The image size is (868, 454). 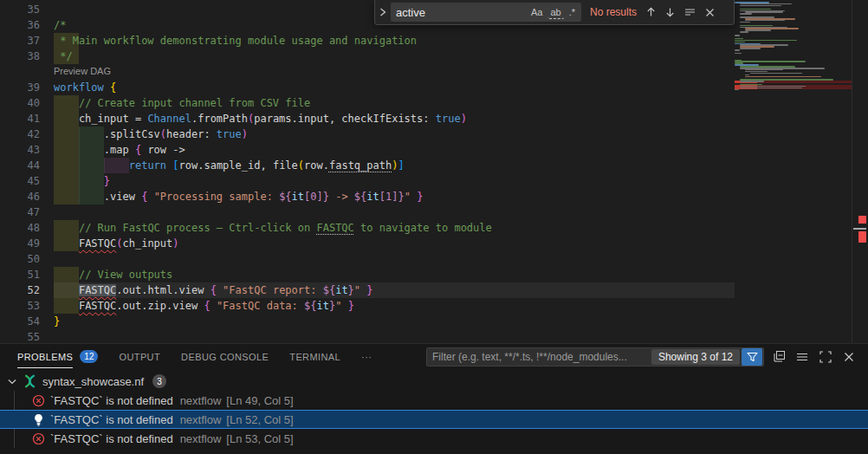 What do you see at coordinates (555, 12) in the screenshot?
I see `whole-word-icon: ab` at bounding box center [555, 12].